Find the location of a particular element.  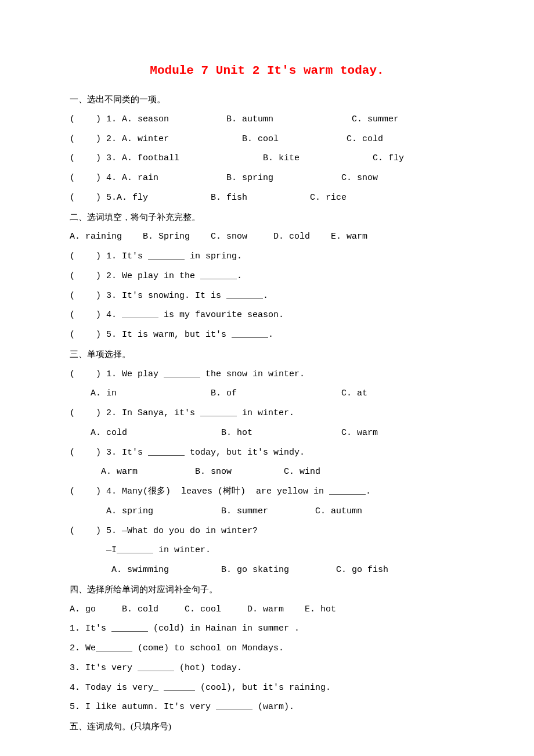

page-title: Module 7 Unit 2 It's warm today. is located at coordinates (267, 71).